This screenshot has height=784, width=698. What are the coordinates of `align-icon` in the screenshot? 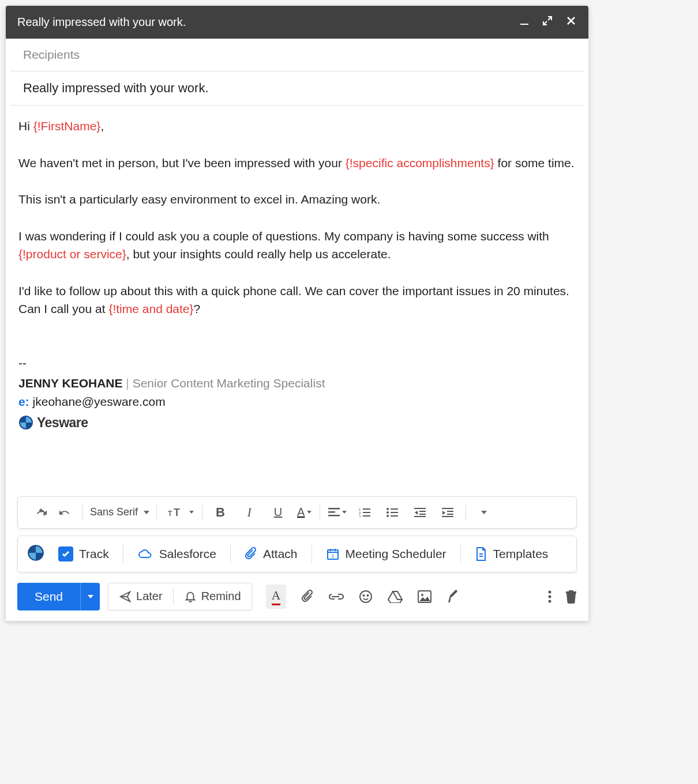 It's located at (337, 512).